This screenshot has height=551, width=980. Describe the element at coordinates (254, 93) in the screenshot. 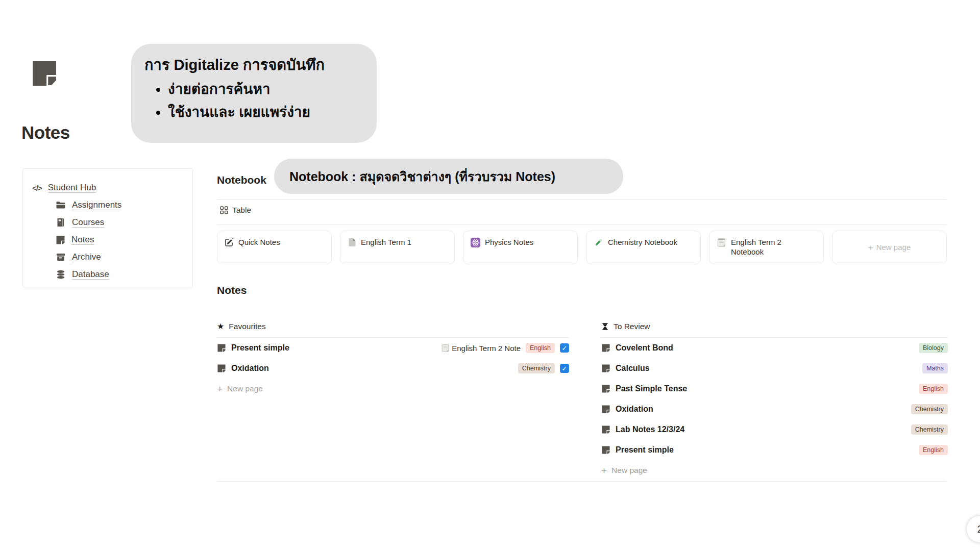

I see `digitalize-callout: การ Digitalize การจดบันทึก ง่ายต่อการค้น…` at that location.